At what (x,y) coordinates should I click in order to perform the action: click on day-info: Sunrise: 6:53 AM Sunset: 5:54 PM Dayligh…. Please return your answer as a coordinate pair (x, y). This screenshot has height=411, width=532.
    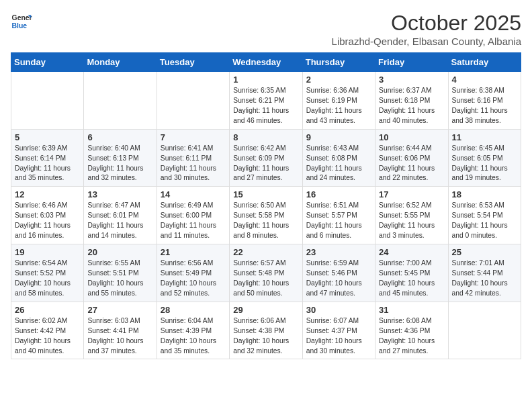
    Looking at the image, I should click on (485, 221).